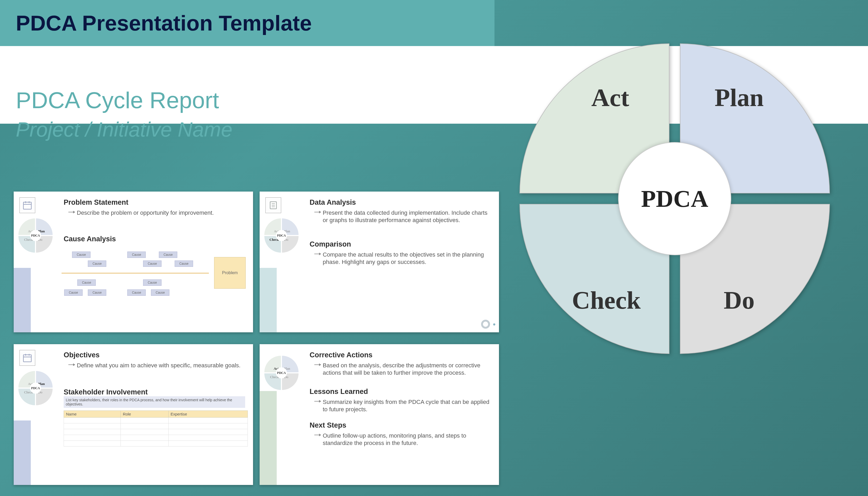 This screenshot has height=496, width=868. Describe the element at coordinates (247, 23) in the screenshot. I see `header-band: PDCA Presentation Template` at that location.